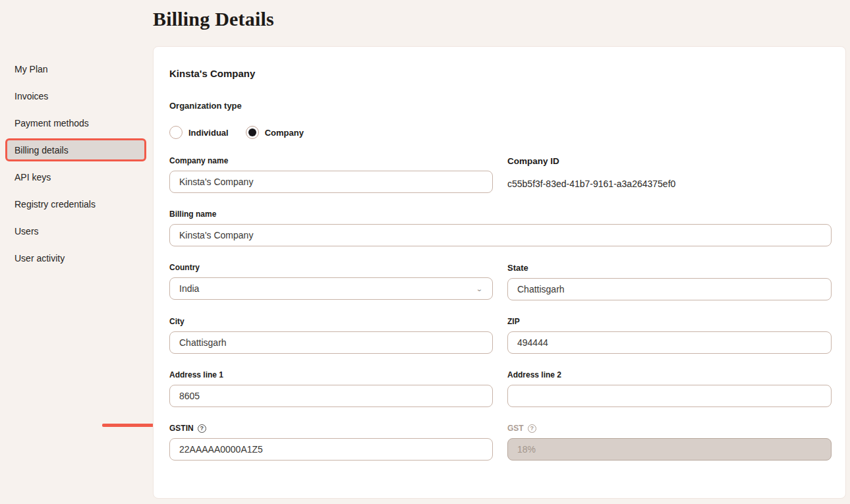 This screenshot has height=504, width=850. Describe the element at coordinates (176, 132) in the screenshot. I see `radio-individual-circle-icon` at that location.